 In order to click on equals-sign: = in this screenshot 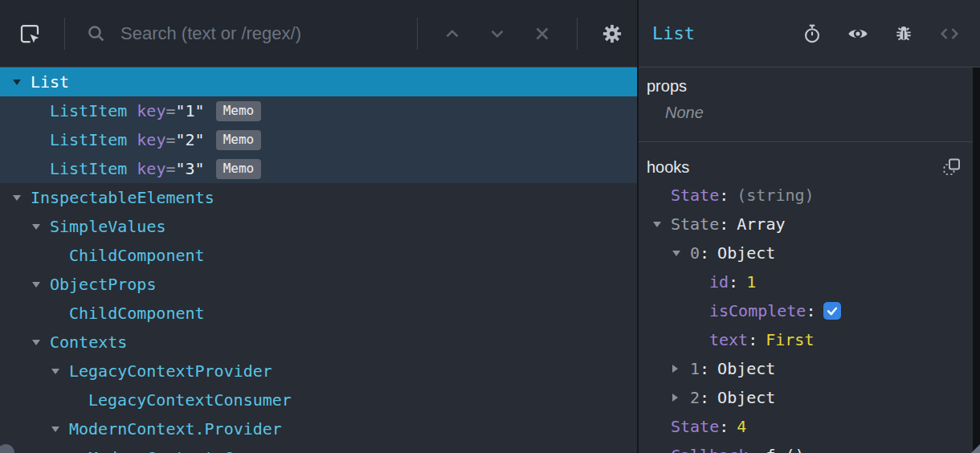, I will do `click(170, 111)`.